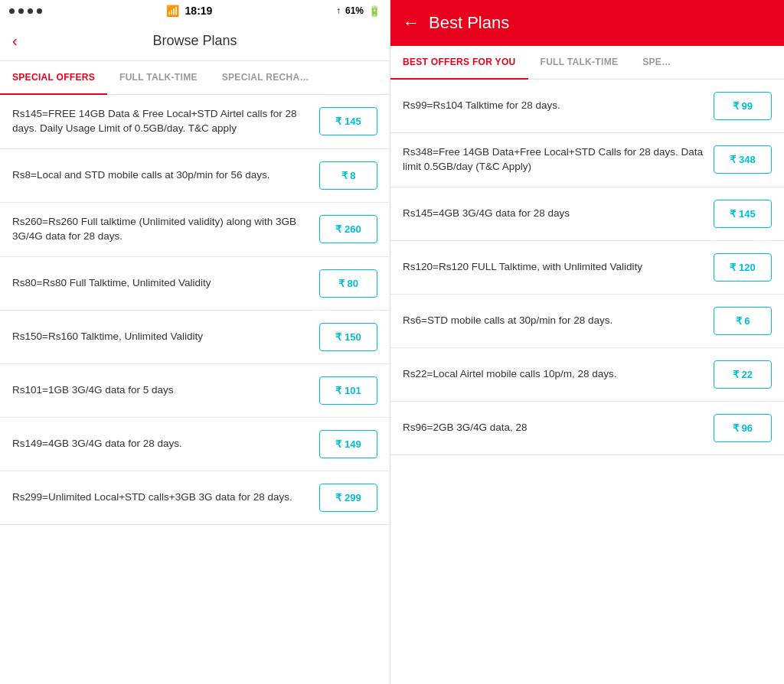 This screenshot has width=784, height=684. I want to click on list-item: Rs145=4GB 3G/4G data for 28 days ₹ 145, so click(587, 214).